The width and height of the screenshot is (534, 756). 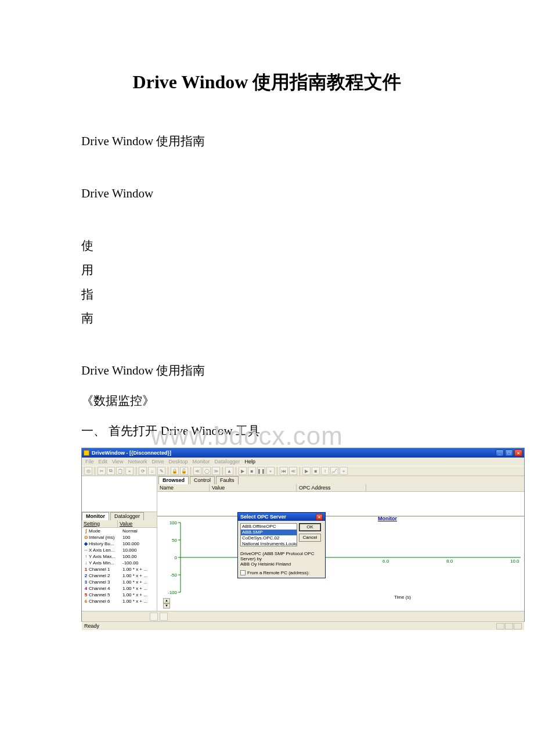 I want to click on settings-row: 5Channel 51.00 * x + ..., so click(x=120, y=595).